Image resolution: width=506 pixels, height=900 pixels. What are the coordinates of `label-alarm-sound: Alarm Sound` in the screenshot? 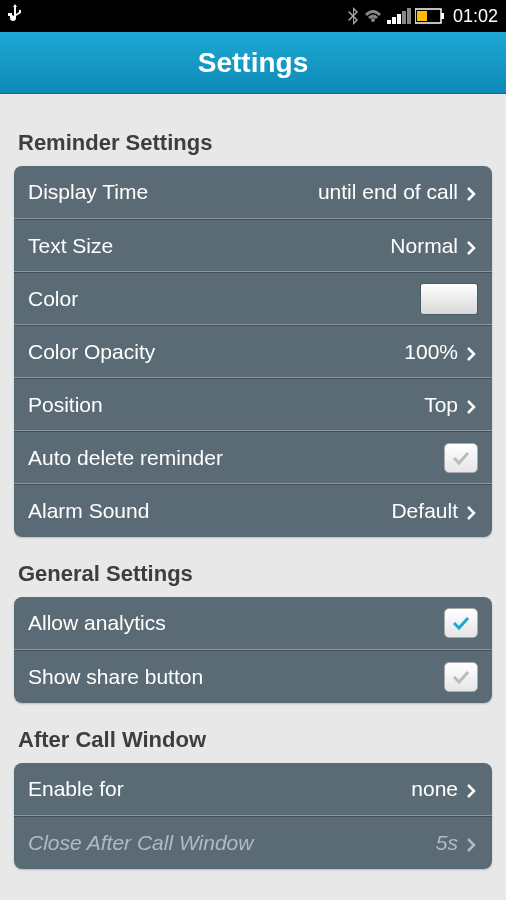 It's located at (210, 511).